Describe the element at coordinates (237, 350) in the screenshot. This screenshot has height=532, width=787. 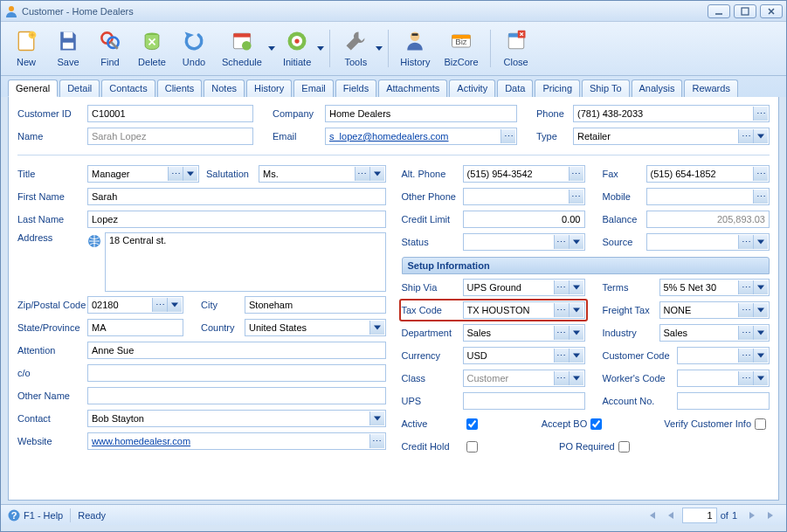
I see `attention-field` at that location.